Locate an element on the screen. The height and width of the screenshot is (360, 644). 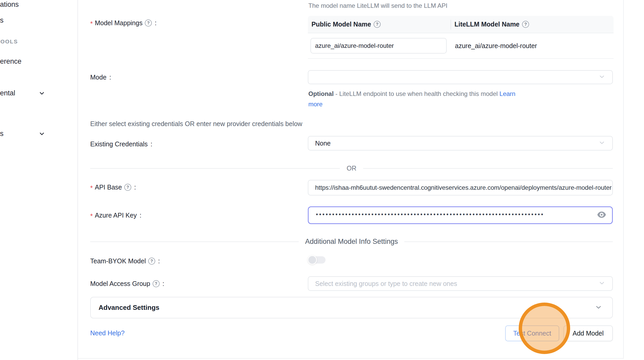
litellm-model-name-header: LiteLLM Model Name ? is located at coordinates (532, 24).